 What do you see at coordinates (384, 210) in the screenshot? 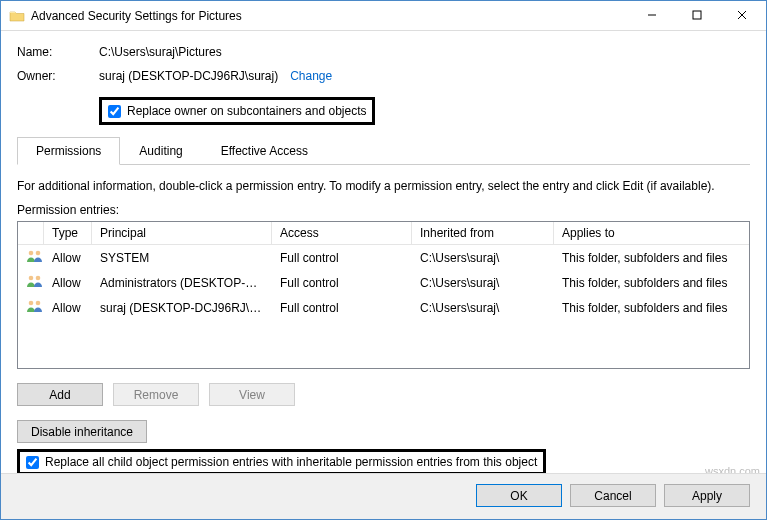
I see `permission-entries-label: Permission entries:` at bounding box center [384, 210].